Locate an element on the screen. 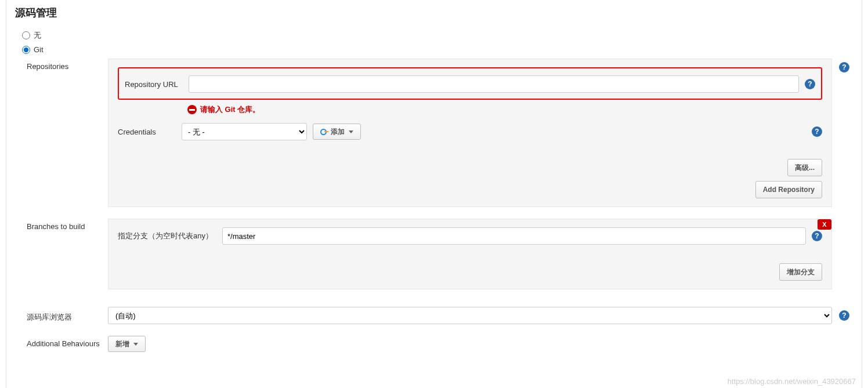  add-button-label: 添加 is located at coordinates (338, 132).